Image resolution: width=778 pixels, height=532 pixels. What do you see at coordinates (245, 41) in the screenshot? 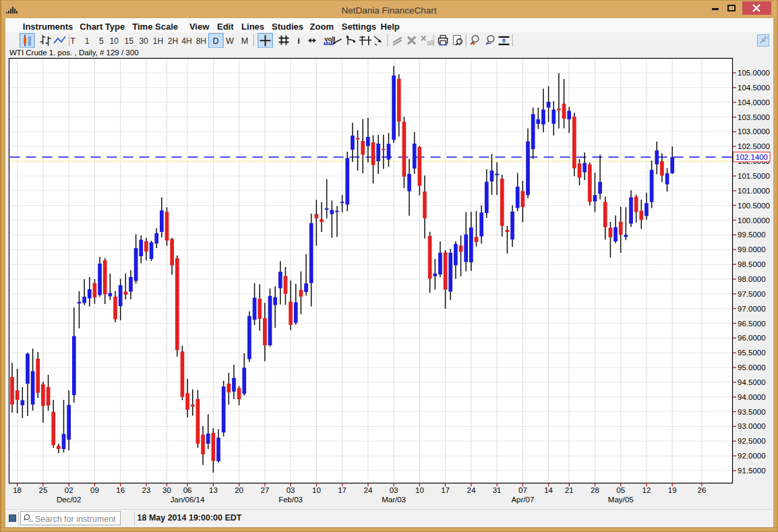
I see `svg-text: M` at bounding box center [245, 41].